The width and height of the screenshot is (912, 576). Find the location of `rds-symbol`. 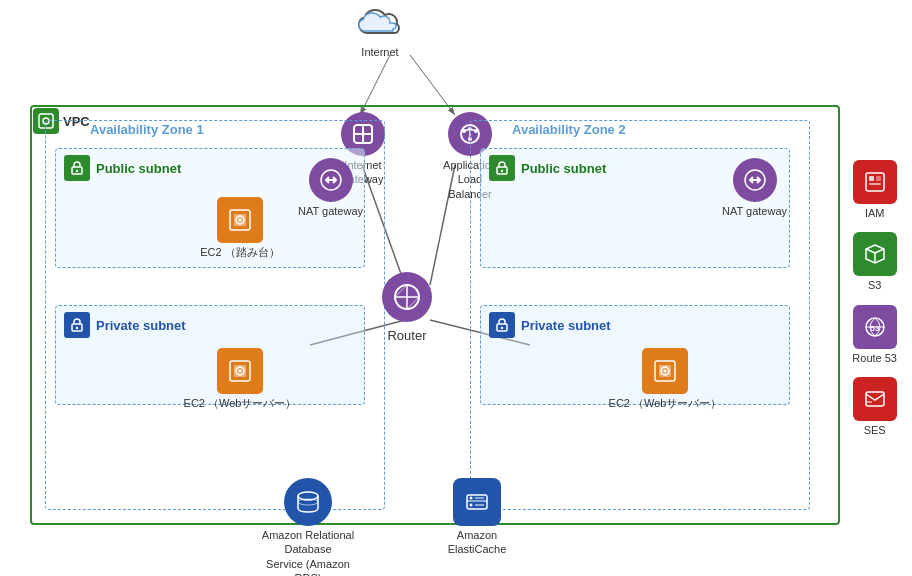

rds-symbol is located at coordinates (308, 502).